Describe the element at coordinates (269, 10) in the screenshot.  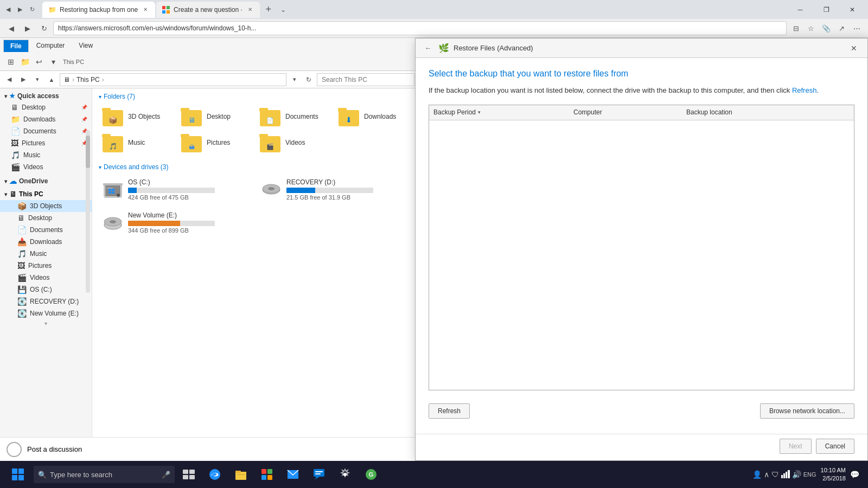
I see `new-tab-button: +` at that location.